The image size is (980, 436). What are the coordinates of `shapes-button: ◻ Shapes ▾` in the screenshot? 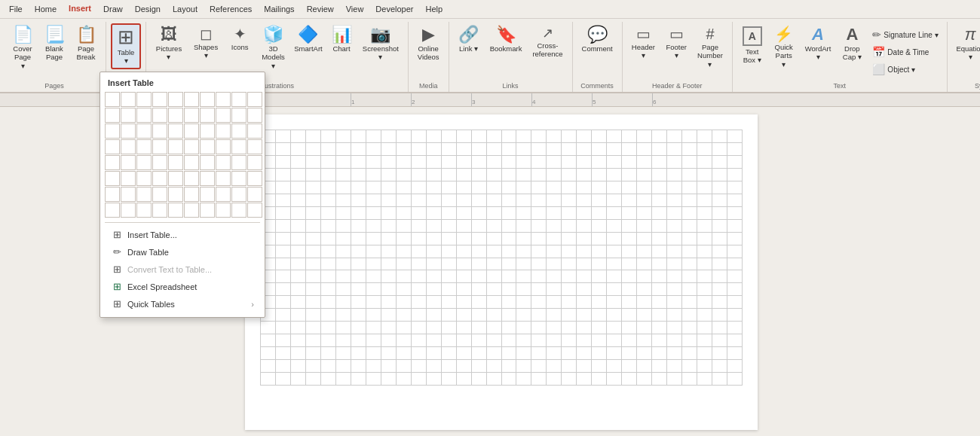 It's located at (206, 44).